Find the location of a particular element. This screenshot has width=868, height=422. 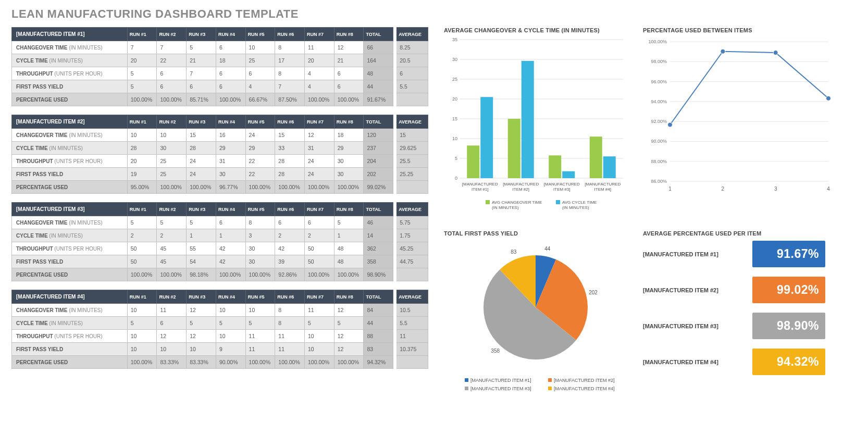

svg-text: 2 is located at coordinates (723, 189).